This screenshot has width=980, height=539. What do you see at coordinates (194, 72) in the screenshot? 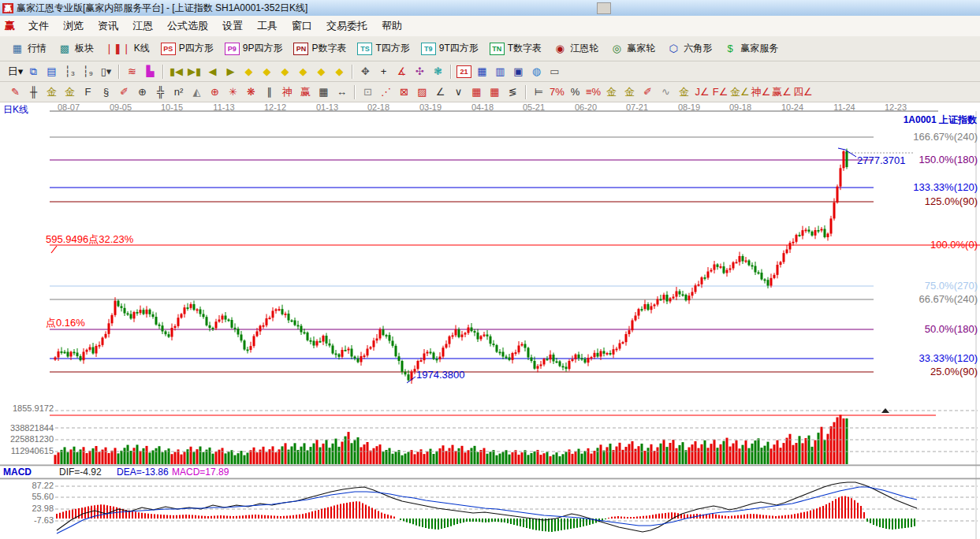
I see `toolbar-button-last-page: ▶▮` at bounding box center [194, 72].